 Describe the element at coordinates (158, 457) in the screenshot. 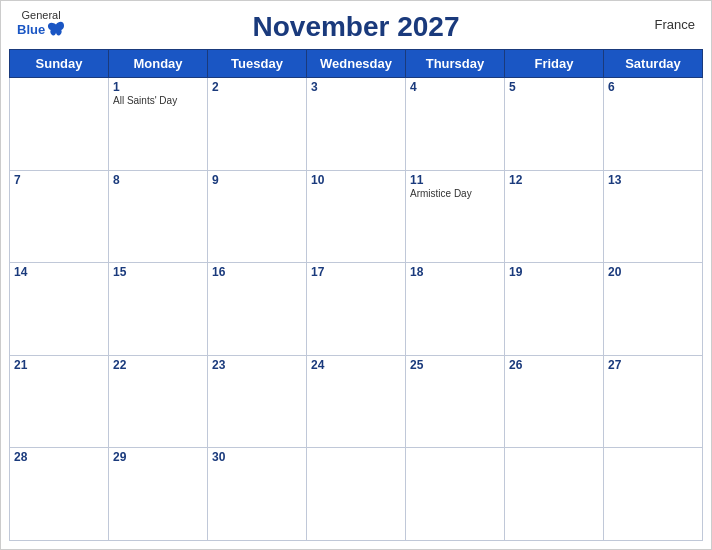

I see `day-number: 29` at that location.